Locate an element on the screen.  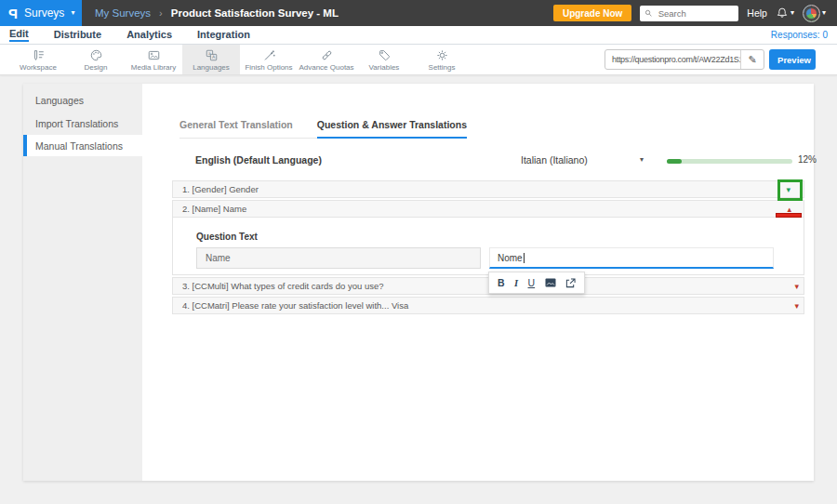
nav-item-analytics: Analytics is located at coordinates (149, 35).